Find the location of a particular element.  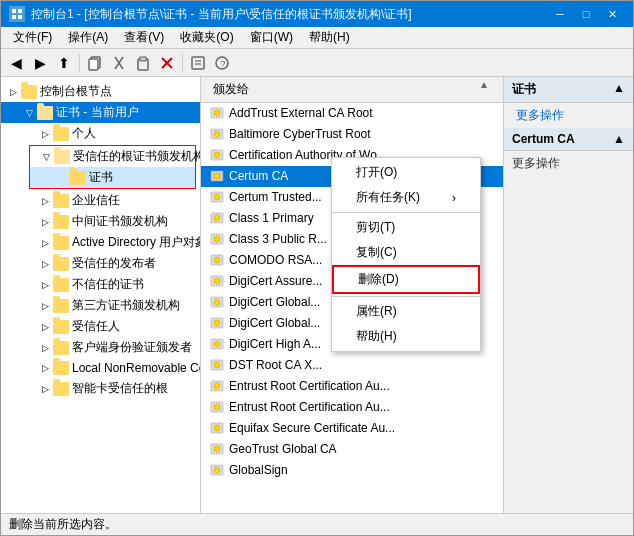

cert-item-15: Equifax Secure Certificate Au... is located at coordinates (352, 428).